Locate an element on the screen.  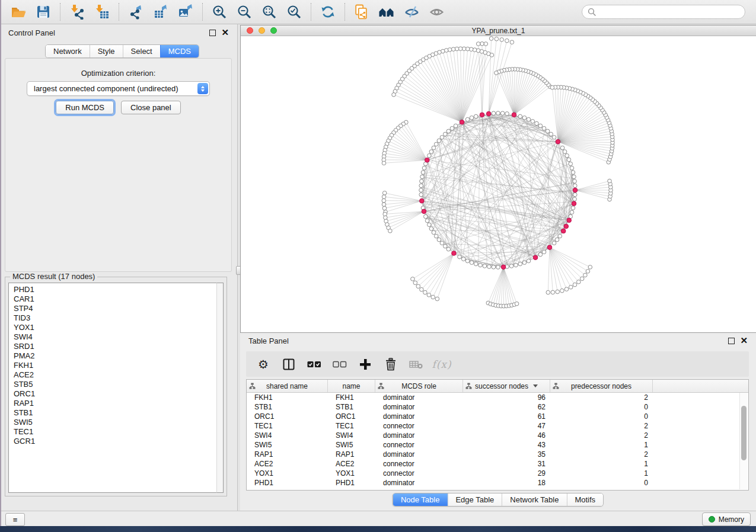
mcds-result-item: GCR1 is located at coordinates (115, 441).